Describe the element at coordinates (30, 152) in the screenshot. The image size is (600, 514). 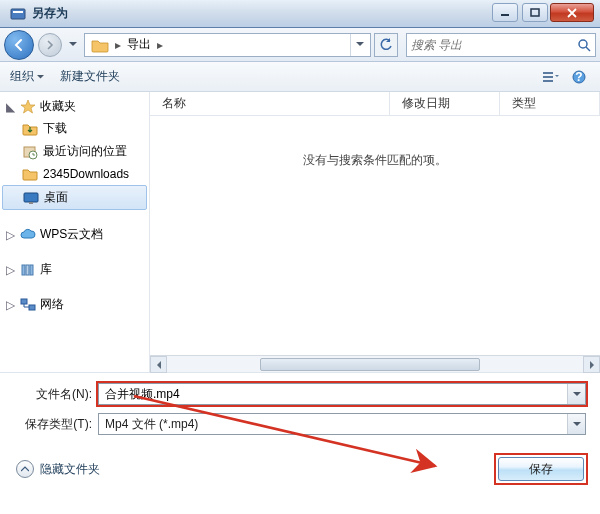
I see `recent-icon` at that location.